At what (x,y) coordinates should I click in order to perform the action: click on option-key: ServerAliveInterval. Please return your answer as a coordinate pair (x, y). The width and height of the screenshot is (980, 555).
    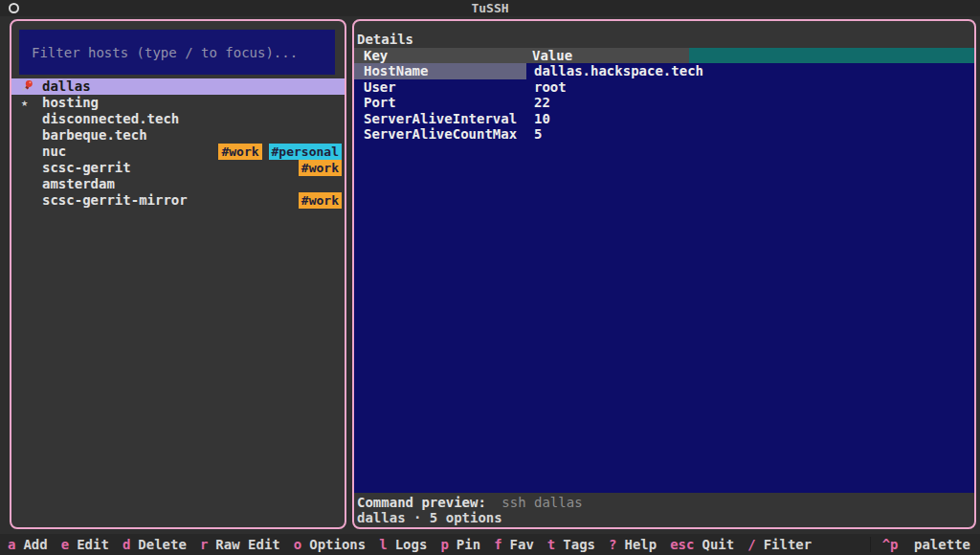
    Looking at the image, I should click on (440, 119).